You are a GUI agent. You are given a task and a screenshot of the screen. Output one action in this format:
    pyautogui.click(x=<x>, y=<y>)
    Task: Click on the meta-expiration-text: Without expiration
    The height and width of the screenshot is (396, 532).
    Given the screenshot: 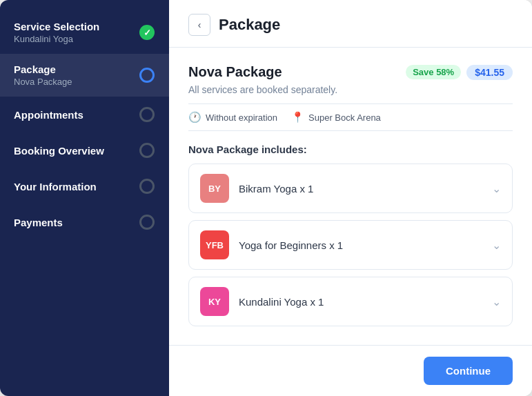 What is the action you would take?
    pyautogui.click(x=242, y=117)
    